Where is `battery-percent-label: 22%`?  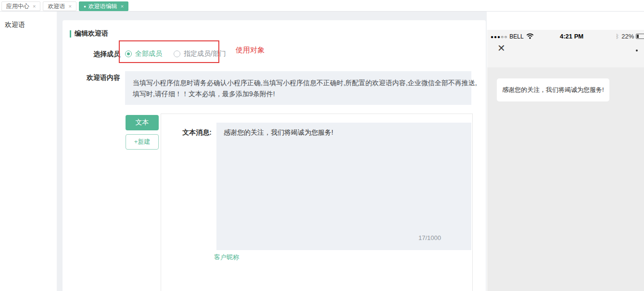
battery-percent-label: 22% is located at coordinates (628, 37).